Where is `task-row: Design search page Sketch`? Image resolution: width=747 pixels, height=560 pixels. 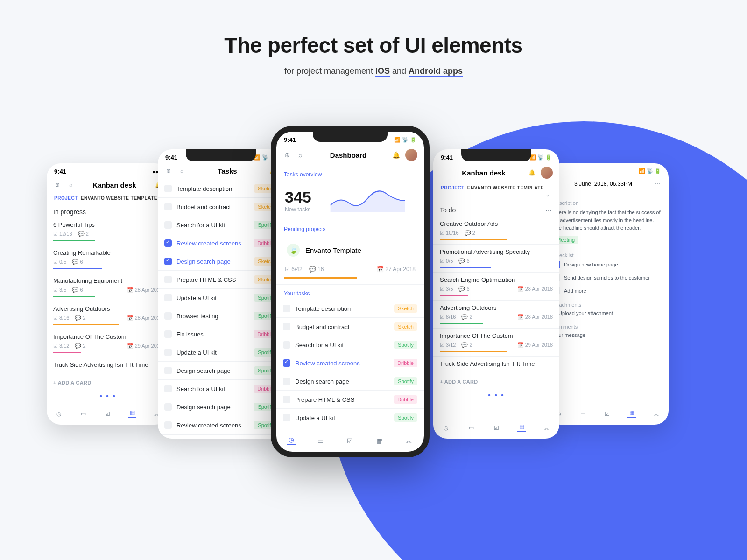 task-row: Design search page Sketch is located at coordinates (221, 261).